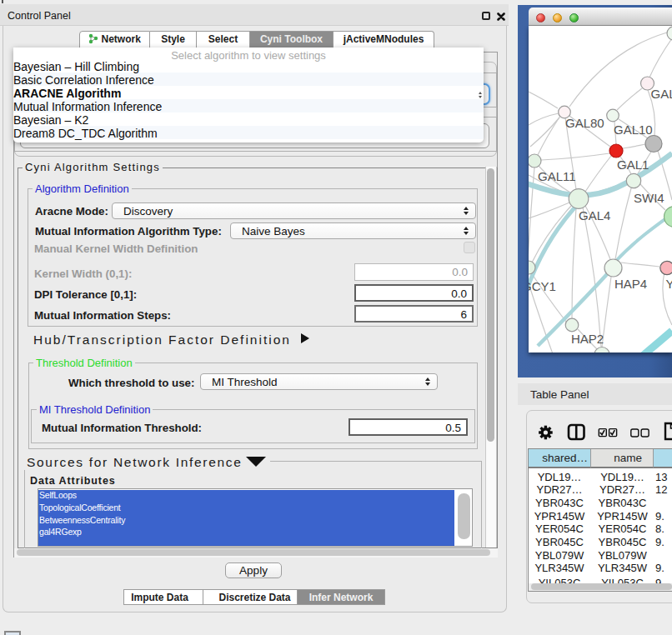 This screenshot has height=635, width=672. I want to click on svg-text: GAL4, so click(594, 215).